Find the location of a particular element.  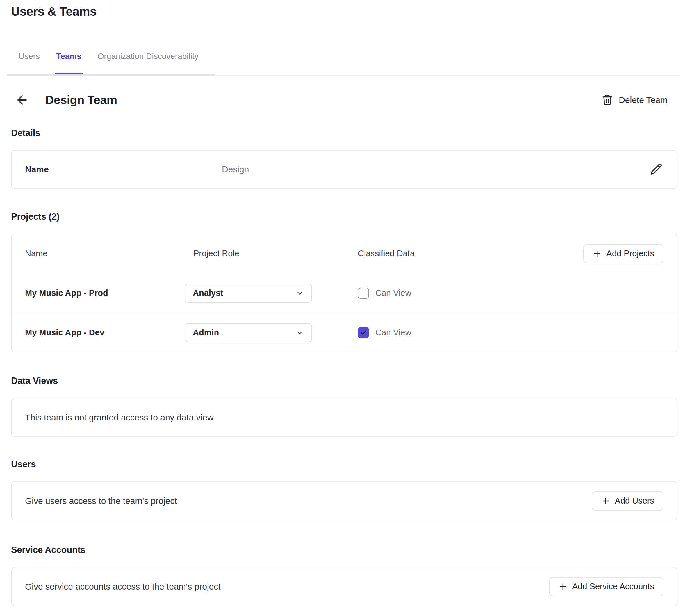

service-accounts-card: Give service accounts access to the team… is located at coordinates (344, 587).